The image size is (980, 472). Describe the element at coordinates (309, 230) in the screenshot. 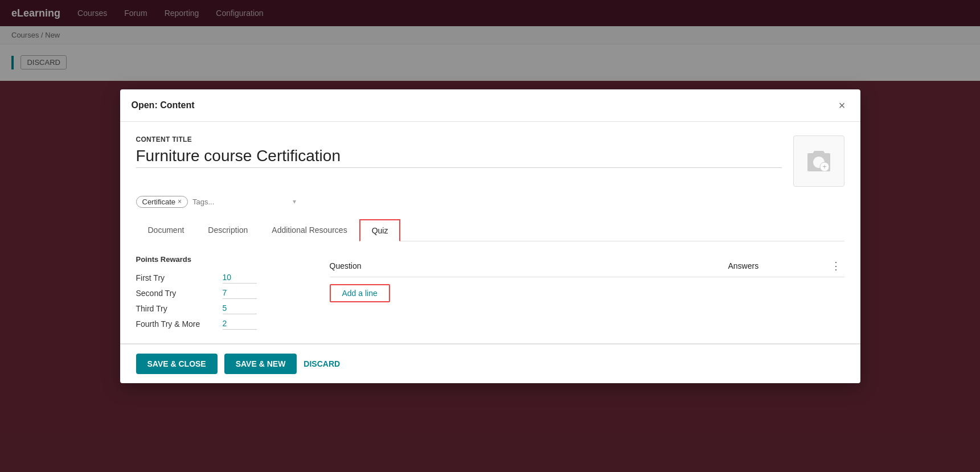

I see `tab-additional-resources: Additional Resources` at that location.